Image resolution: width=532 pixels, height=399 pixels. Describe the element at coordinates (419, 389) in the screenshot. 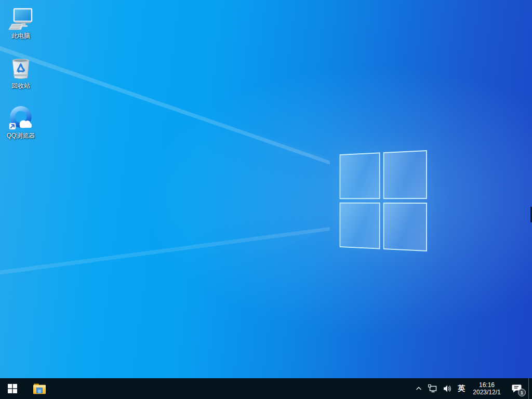

I see `chevron-up-icon` at that location.